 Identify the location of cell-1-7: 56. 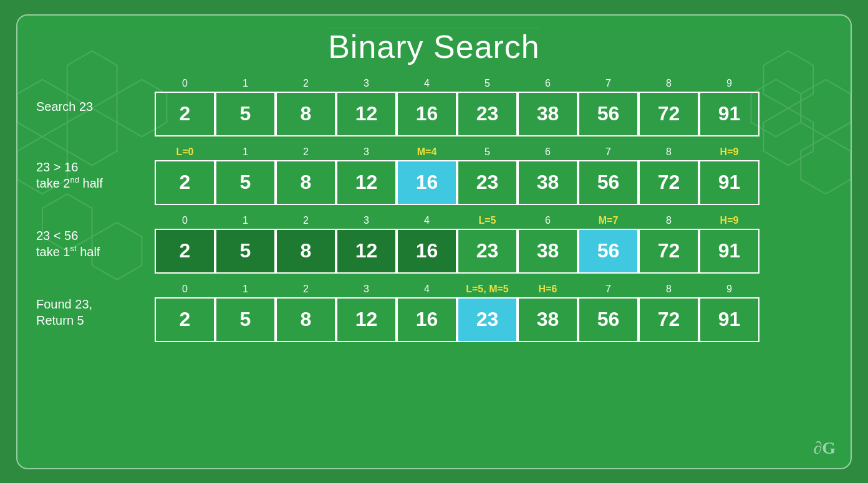
(609, 183).